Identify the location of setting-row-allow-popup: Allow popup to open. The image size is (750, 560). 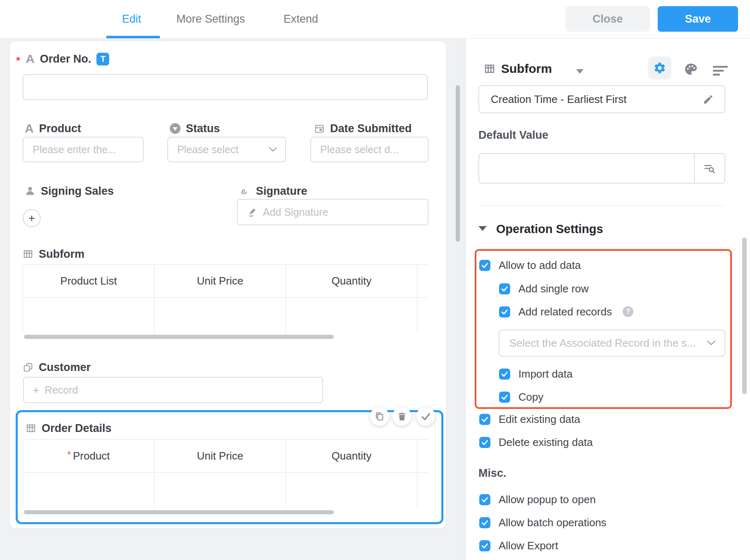
(537, 499).